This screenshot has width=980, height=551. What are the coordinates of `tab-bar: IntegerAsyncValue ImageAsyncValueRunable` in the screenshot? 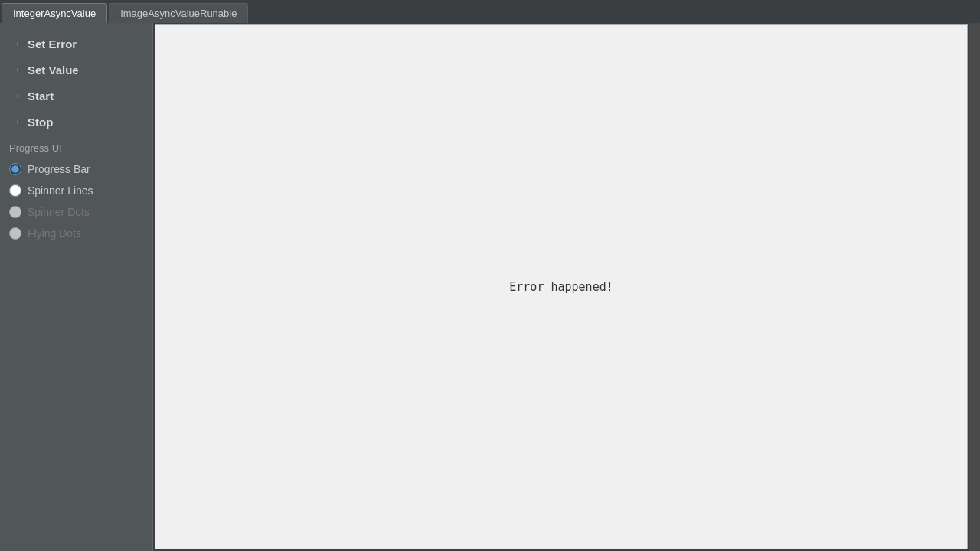 It's located at (490, 11).